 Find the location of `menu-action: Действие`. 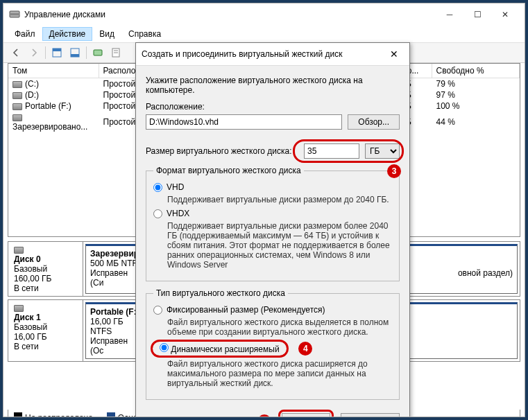

menu-action: Действие is located at coordinates (68, 34).